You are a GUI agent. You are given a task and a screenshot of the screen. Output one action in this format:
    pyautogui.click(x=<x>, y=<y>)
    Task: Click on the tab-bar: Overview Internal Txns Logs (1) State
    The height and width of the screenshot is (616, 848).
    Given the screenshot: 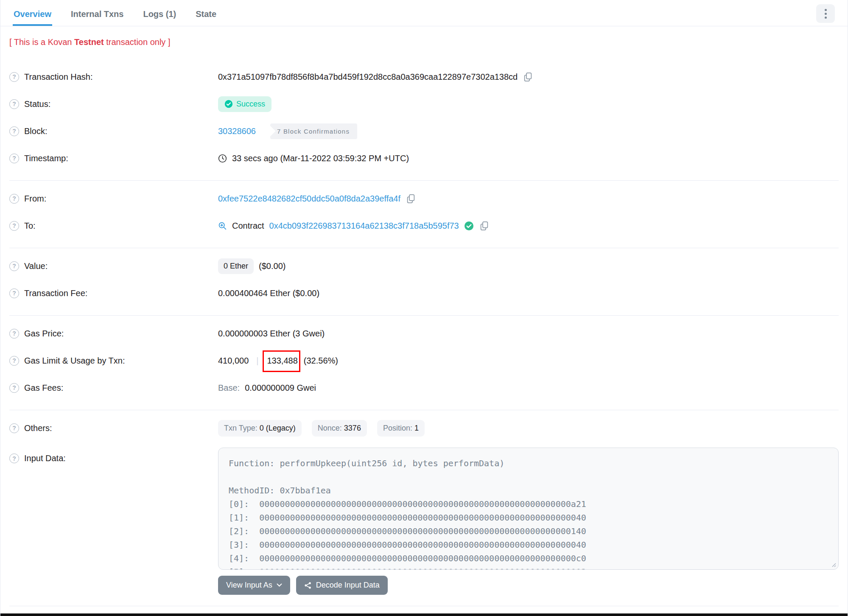 What is the action you would take?
    pyautogui.click(x=424, y=13)
    